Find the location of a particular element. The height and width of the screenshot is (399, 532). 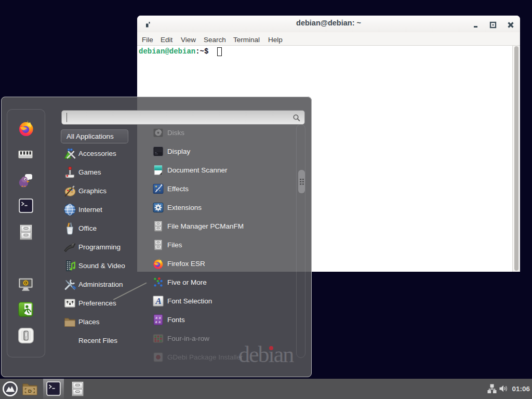

svg-text: D is located at coordinates (30, 391).